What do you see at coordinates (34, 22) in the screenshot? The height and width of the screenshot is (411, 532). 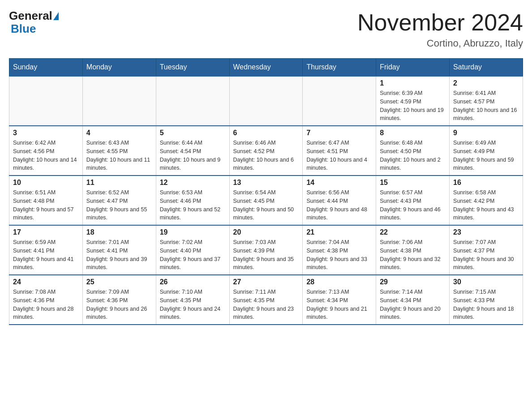 I see `logo: General Blue` at bounding box center [34, 22].